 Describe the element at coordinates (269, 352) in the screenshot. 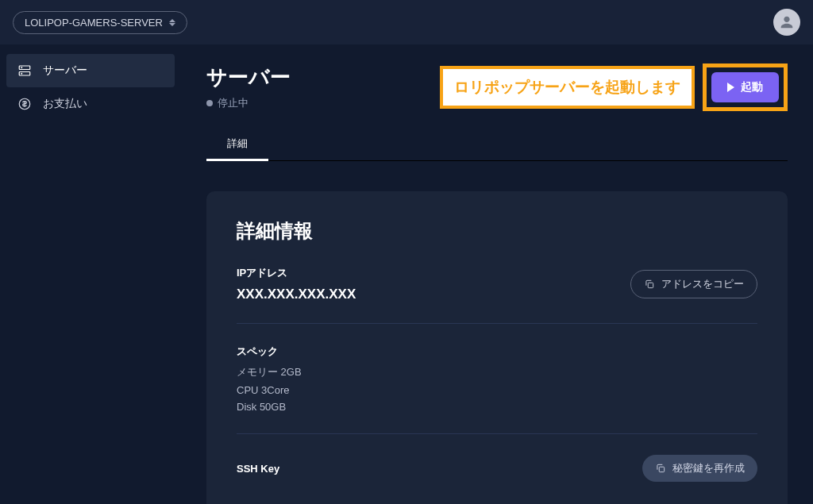

I see `spec-label: スペック` at that location.